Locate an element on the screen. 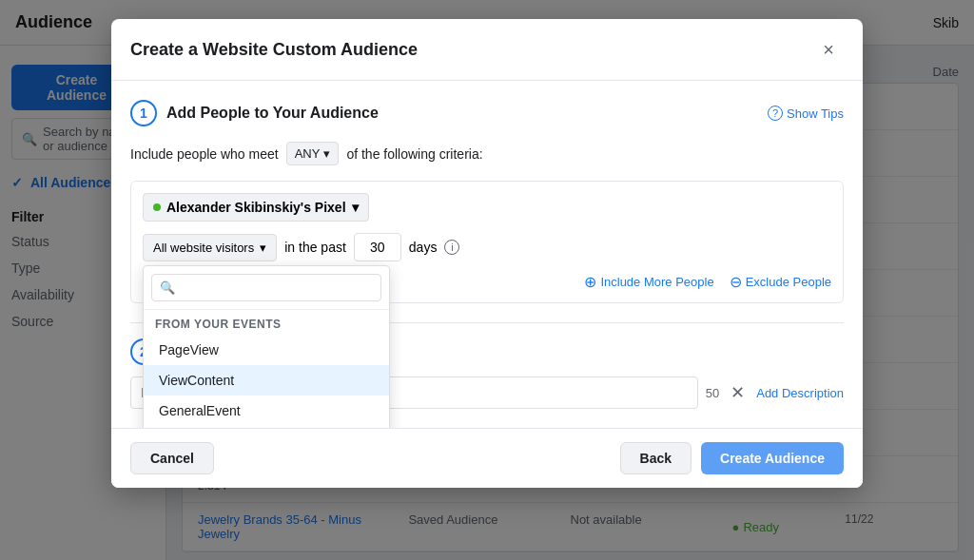 The image size is (974, 560). show-tips-button: ? Show Tips is located at coordinates (806, 113).